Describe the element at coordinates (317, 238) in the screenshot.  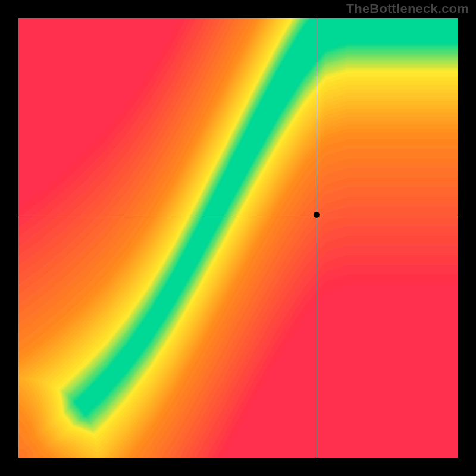
I see `crosshair-vertical` at that location.